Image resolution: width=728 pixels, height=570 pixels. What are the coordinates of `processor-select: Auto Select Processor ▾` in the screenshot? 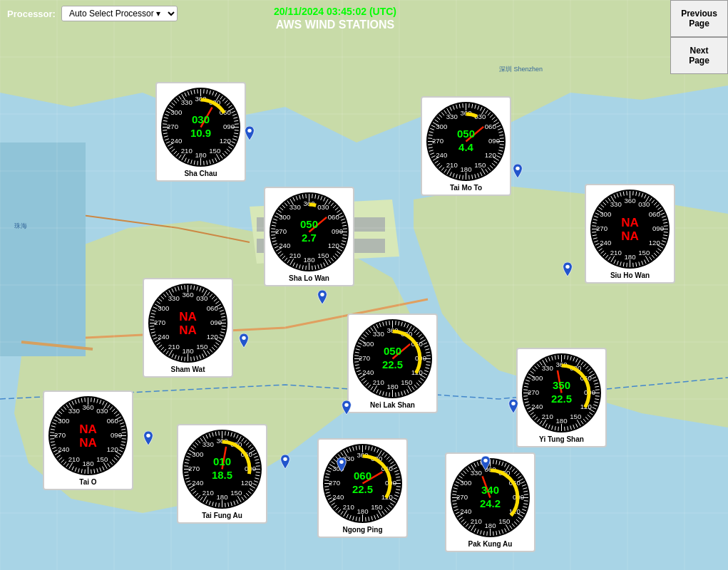 It's located at (120, 14).